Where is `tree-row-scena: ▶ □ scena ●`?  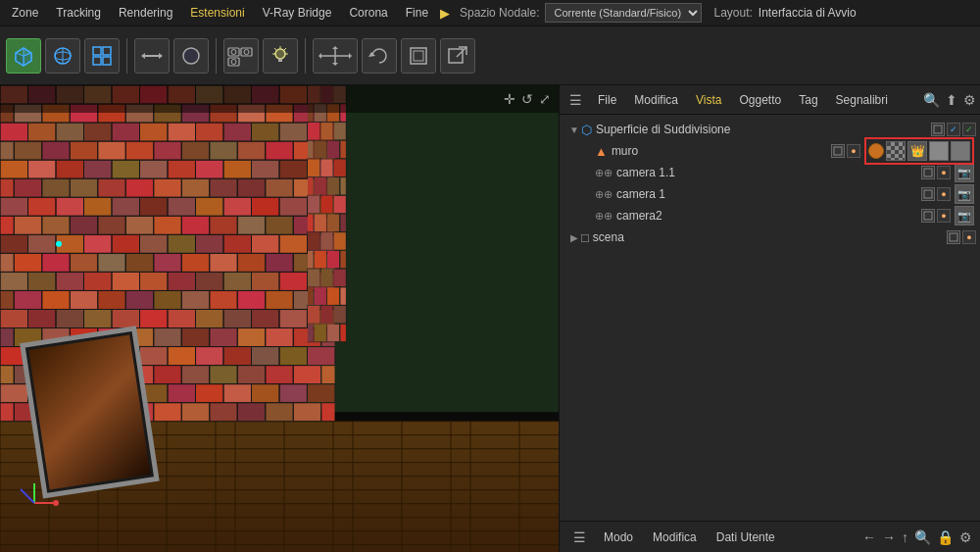
tree-row-scena: ▶ □ scena ● is located at coordinates (770, 237).